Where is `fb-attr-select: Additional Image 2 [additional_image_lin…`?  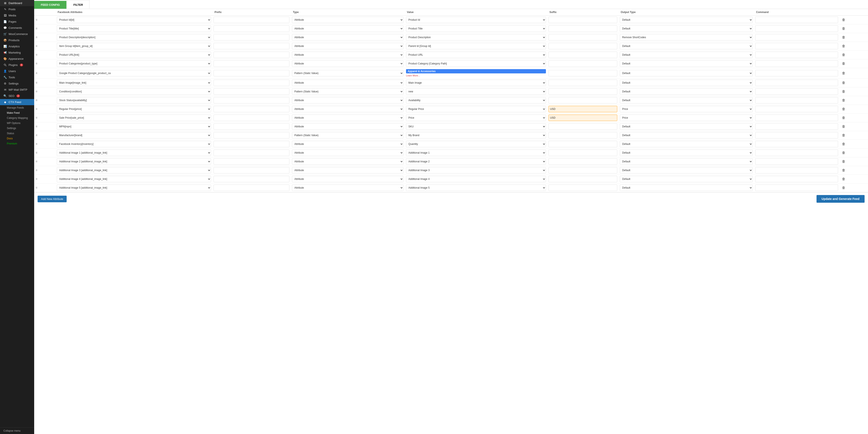 fb-attr-select: Additional Image 2 [additional_image_lin… is located at coordinates (134, 162).